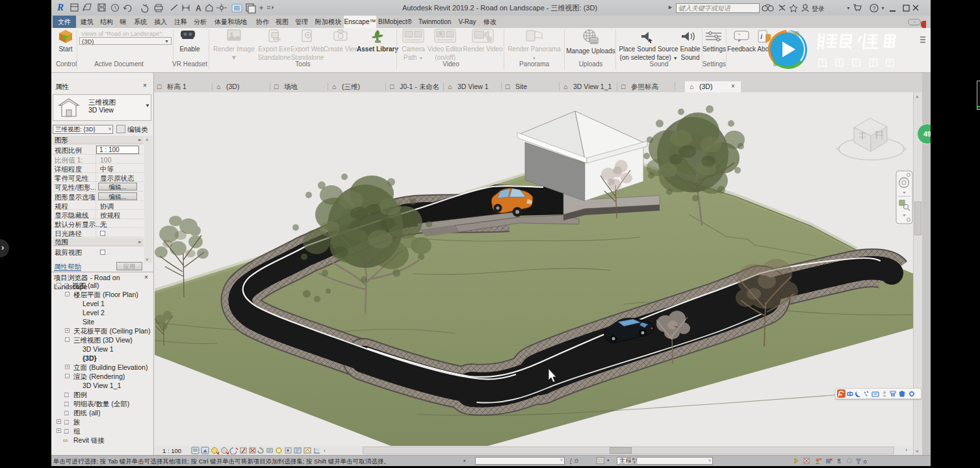  I want to click on svg-text: A, so click(199, 8).